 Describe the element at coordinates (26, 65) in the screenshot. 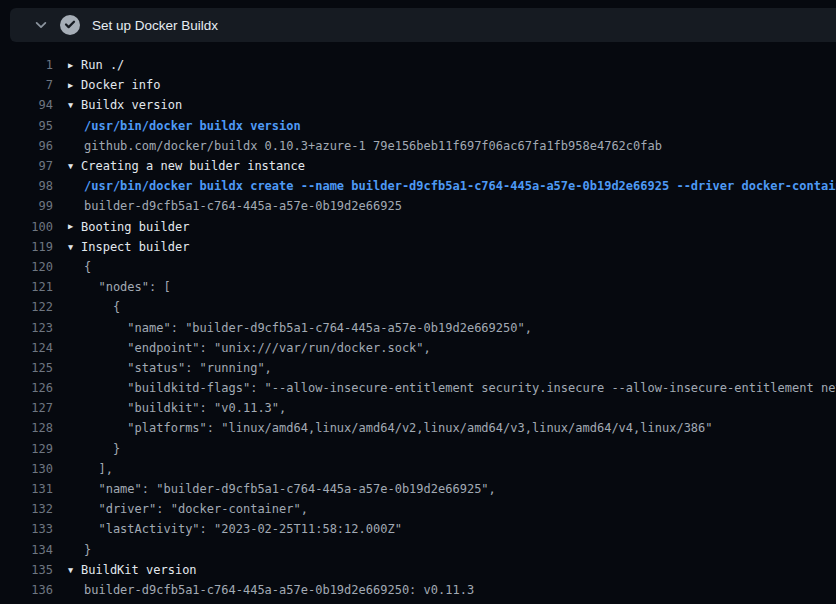

I see `log-line-number: 1` at that location.